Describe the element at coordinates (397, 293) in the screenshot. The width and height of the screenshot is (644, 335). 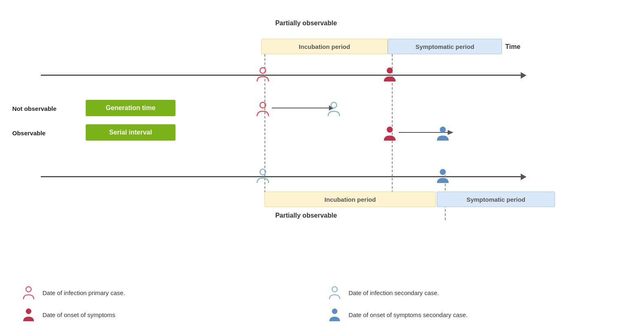
I see `legend-secondary-infection: Date of infection secondary case.` at that location.